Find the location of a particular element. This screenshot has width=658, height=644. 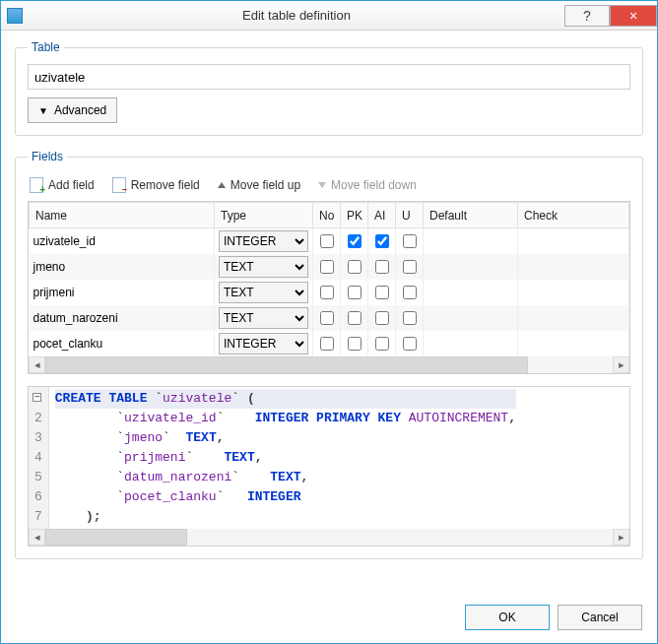

move-down-button: Move field down is located at coordinates (367, 185).